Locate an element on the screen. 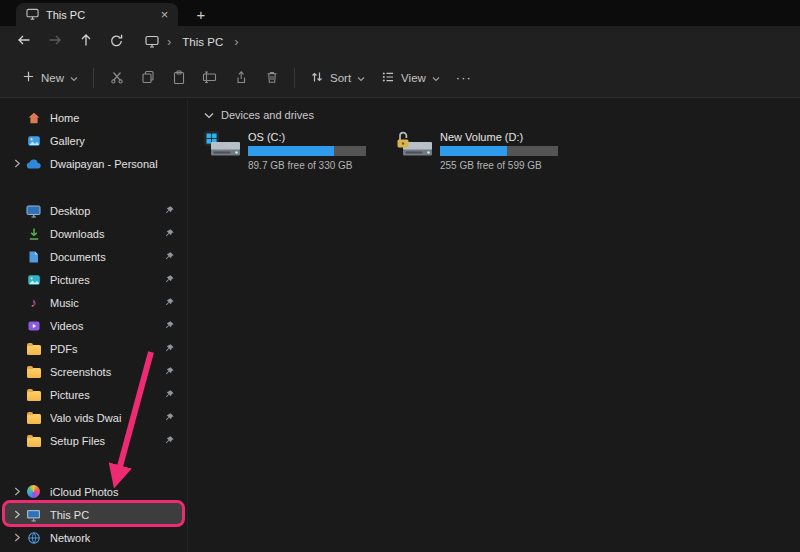 This screenshot has width=800, height=552. sort-button: Sort is located at coordinates (338, 78).